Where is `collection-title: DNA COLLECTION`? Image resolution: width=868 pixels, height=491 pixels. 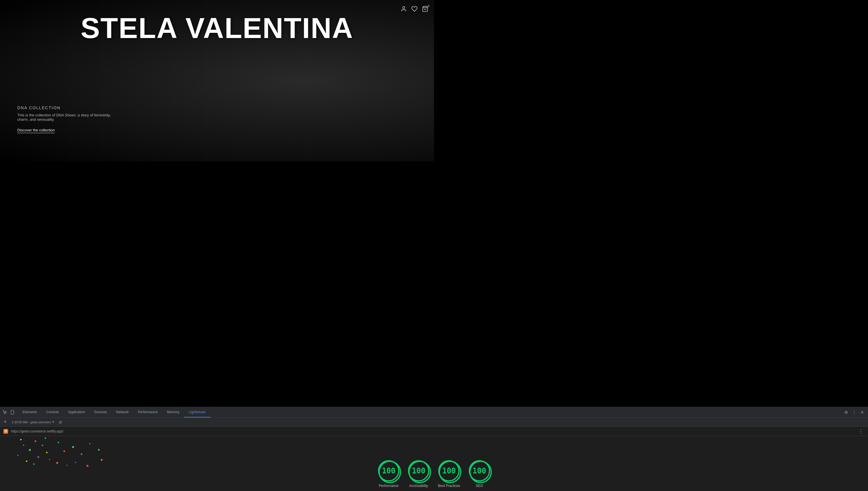 collection-title: DNA COLLECTION is located at coordinates (67, 108).